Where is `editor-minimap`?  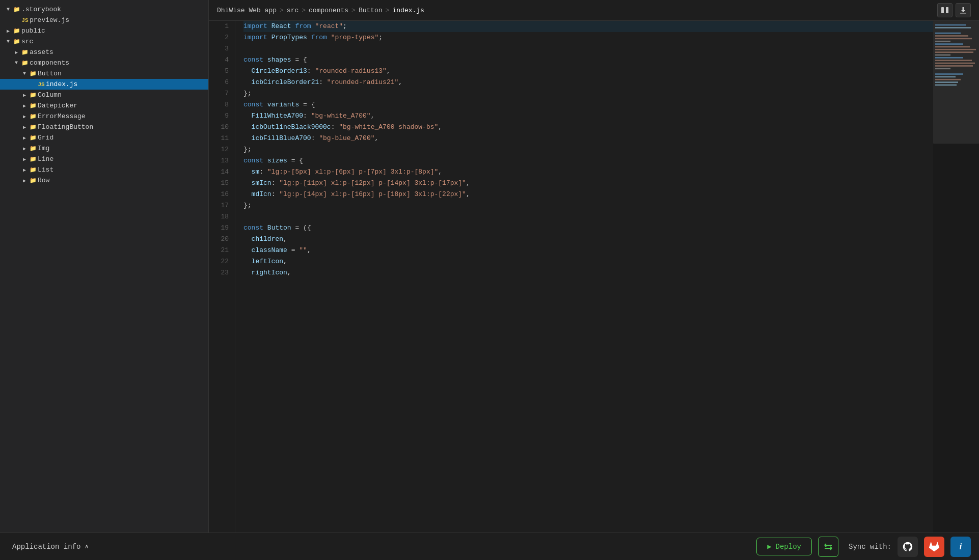
editor-minimap is located at coordinates (956, 277).